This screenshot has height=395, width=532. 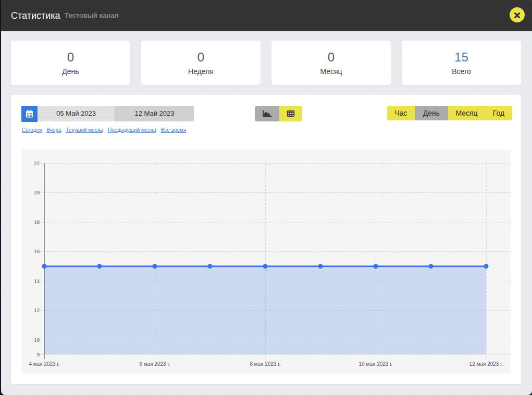 I want to click on svg-text: 8 мая 2023 г., so click(x=265, y=364).